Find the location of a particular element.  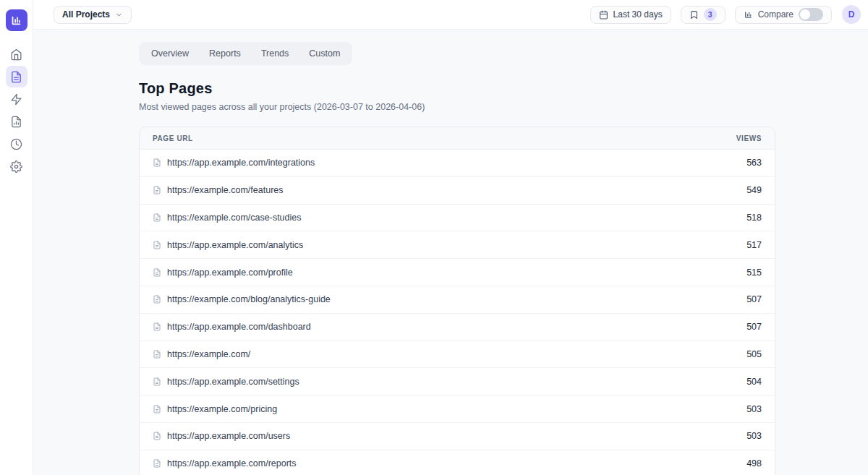

page-url: https://example.com/case-studies is located at coordinates (234, 218).